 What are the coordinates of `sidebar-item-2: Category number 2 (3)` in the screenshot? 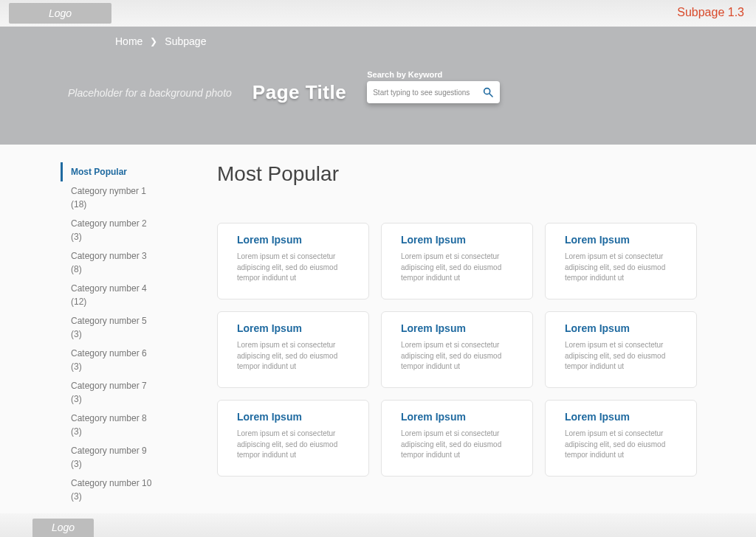 It's located at (108, 230).